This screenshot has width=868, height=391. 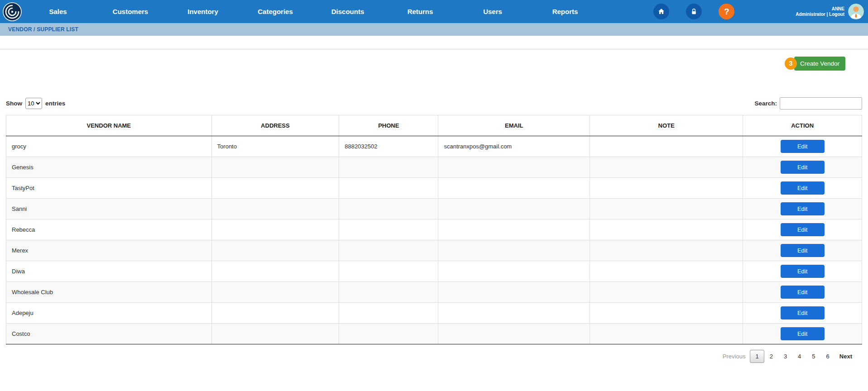 What do you see at coordinates (434, 103) in the screenshot?
I see `table-controls: Show 10 entries Search:` at bounding box center [434, 103].